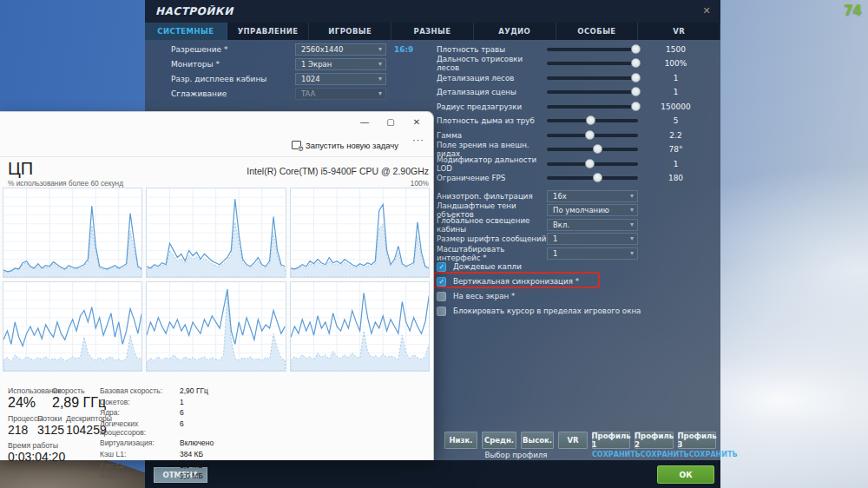 The height and width of the screenshot is (488, 868). Describe the element at coordinates (597, 31) in the screenshot. I see `tab-особые: ОСОБЫЕ` at that location.